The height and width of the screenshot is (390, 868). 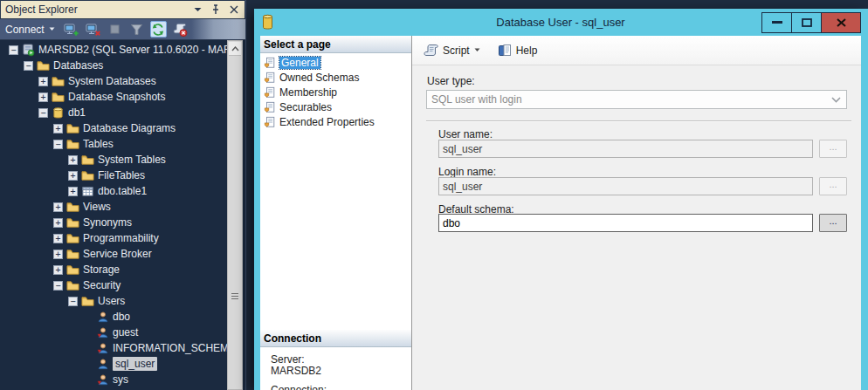 What do you see at coordinates (561, 23) in the screenshot?
I see `dialog-titlebar: Database User - sql_user` at bounding box center [561, 23].